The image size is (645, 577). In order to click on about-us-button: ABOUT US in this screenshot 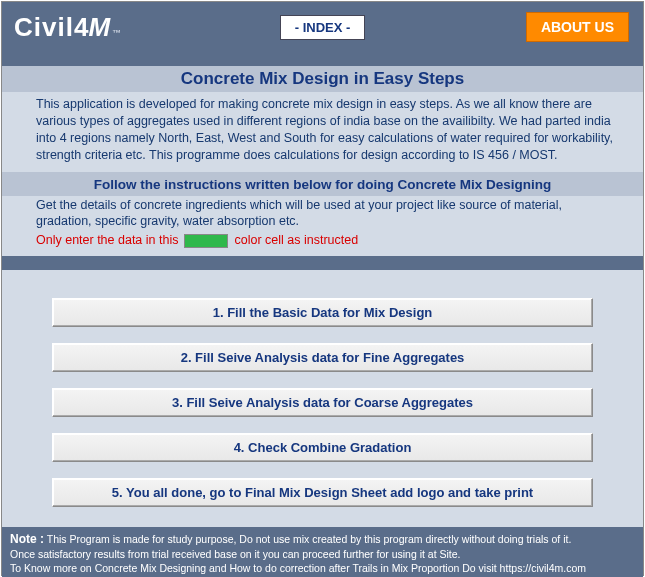, I will do `click(578, 27)`.